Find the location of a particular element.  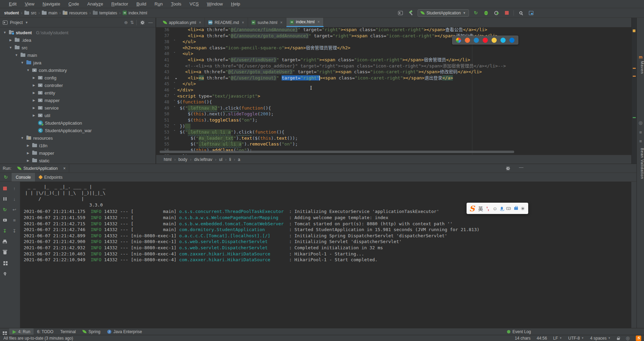

menu-view: View is located at coordinates (29, 4).